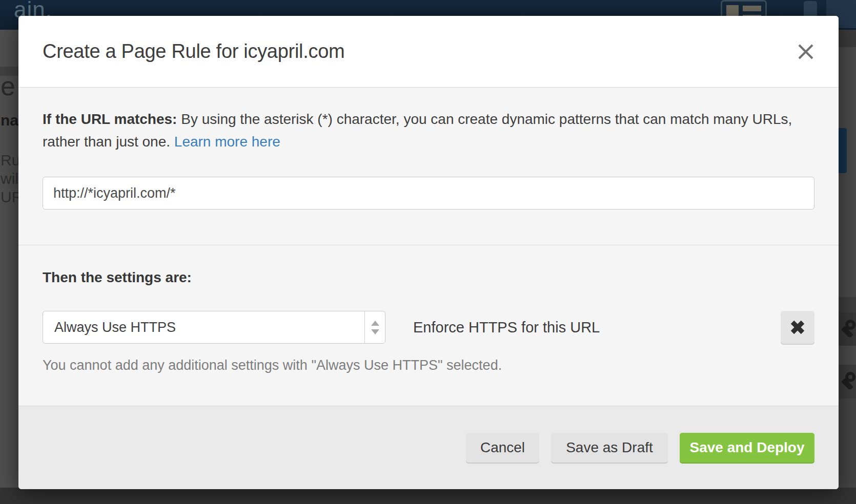 The image size is (856, 504). What do you see at coordinates (194, 51) in the screenshot?
I see `modal-title: Create a Page Rule for icyapril.com` at bounding box center [194, 51].